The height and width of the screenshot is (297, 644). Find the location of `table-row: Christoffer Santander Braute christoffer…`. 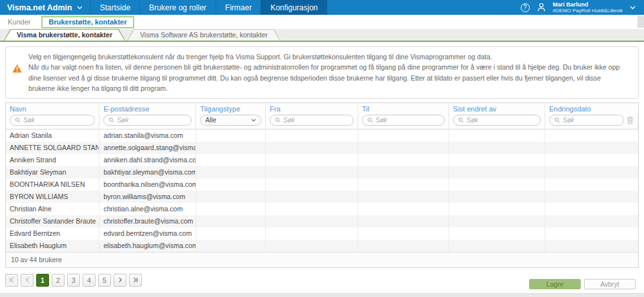

table-row: Christoffer Santander Braute christoffer… is located at coordinates (322, 222).